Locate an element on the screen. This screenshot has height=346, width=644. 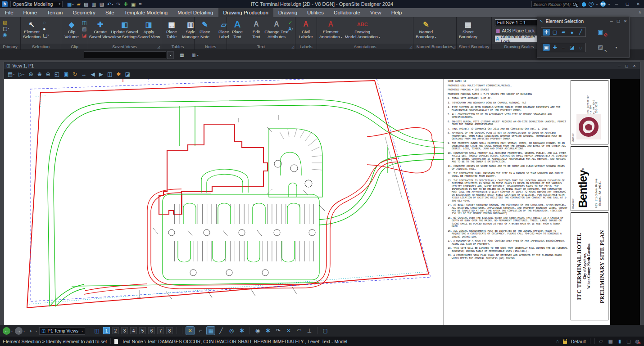
connection-status-icon: ◍ ✕ is located at coordinates (637, 341).